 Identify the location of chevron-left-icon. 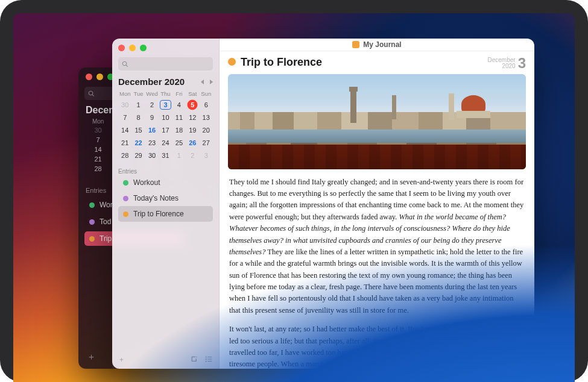
(203, 82).